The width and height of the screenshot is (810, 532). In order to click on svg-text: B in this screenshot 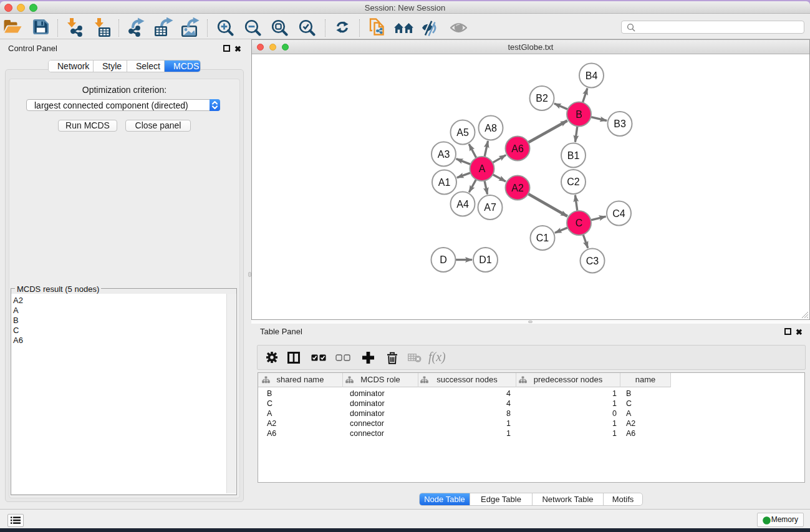, I will do `click(579, 115)`.